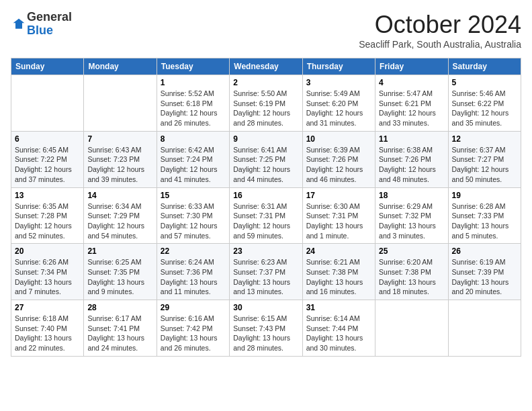  Describe the element at coordinates (266, 333) in the screenshot. I see `day-detail: Sunrise: 6:15 AM Sunset: 7:43 PM Dayligh…` at that location.